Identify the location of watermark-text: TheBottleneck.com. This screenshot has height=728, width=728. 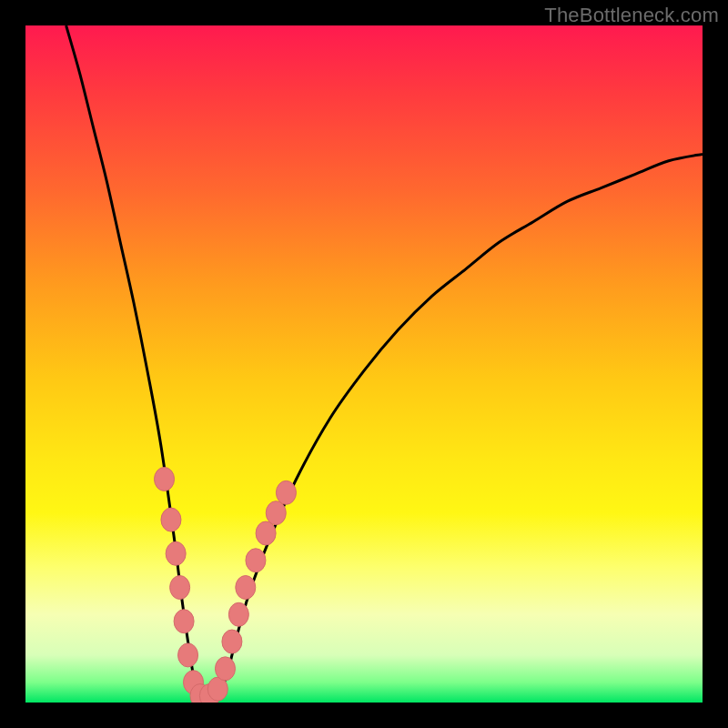
(632, 15).